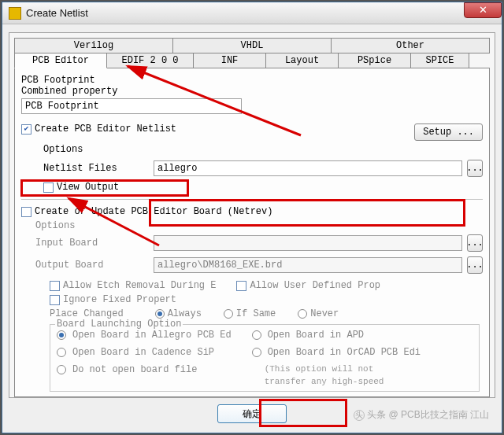 Image resolution: width=504 pixels, height=435 pixels. I want to click on tab-verilog: Verilog, so click(94, 46).